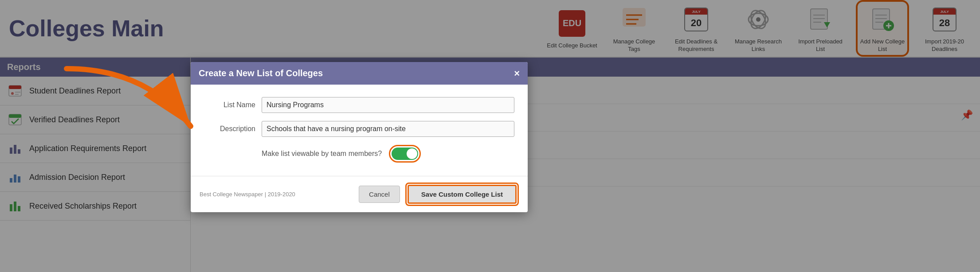  I want to click on viewable-toggle-row: Make list viewable by team members?, so click(359, 154).